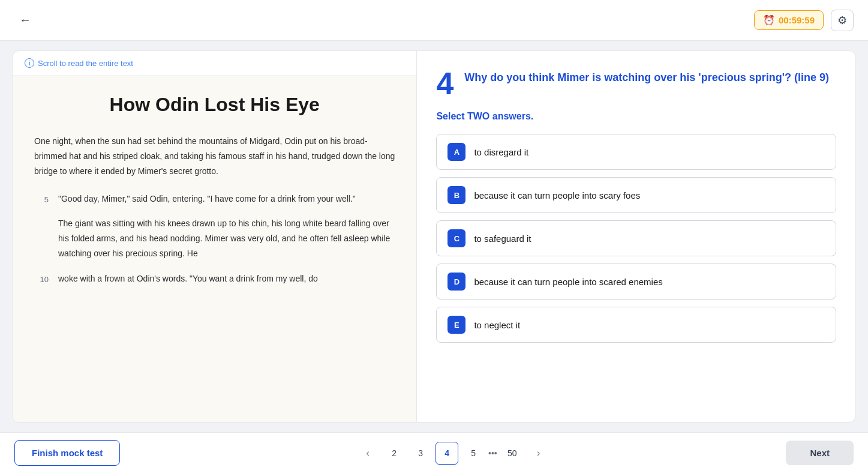 The width and height of the screenshot is (868, 473). I want to click on info-icon: i, so click(29, 63).